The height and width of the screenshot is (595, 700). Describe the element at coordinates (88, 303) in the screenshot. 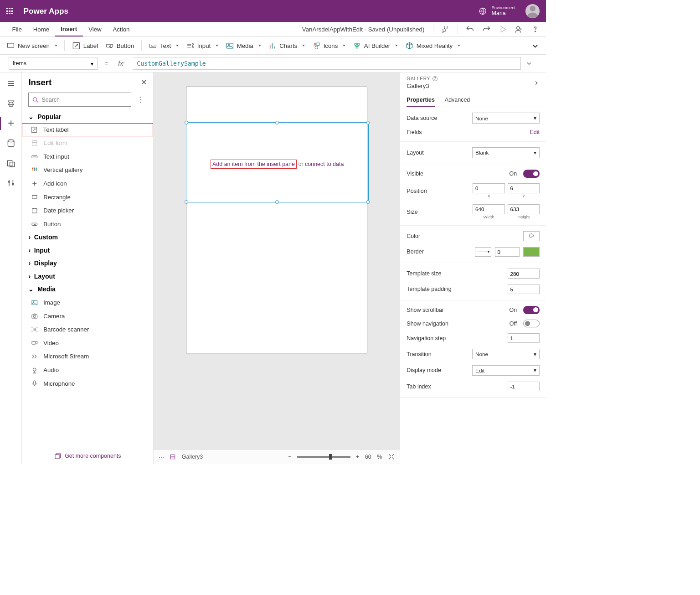

I see `insert-item-image: Image` at that location.